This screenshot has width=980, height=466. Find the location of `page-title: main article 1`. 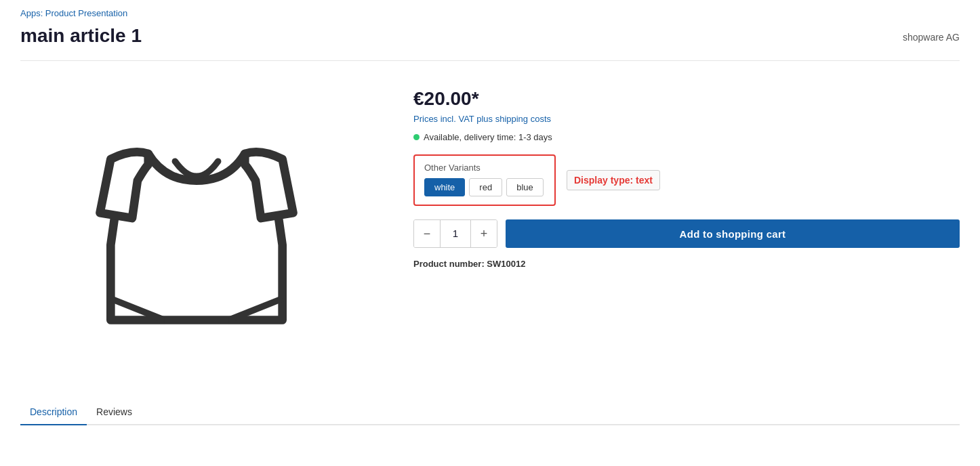

page-title: main article 1 is located at coordinates (81, 36).